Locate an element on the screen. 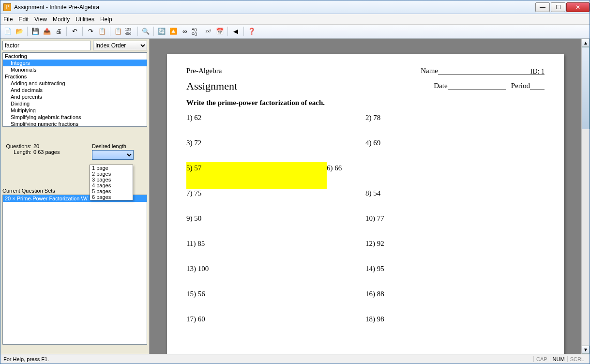 Image resolution: width=590 pixels, height=364 pixels. question-item: 15) 56 is located at coordinates (276, 303).